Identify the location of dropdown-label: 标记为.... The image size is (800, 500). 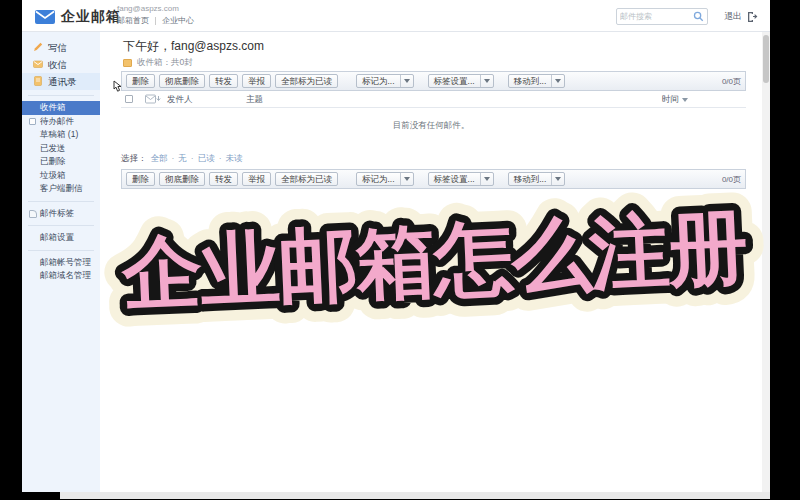
(378, 82).